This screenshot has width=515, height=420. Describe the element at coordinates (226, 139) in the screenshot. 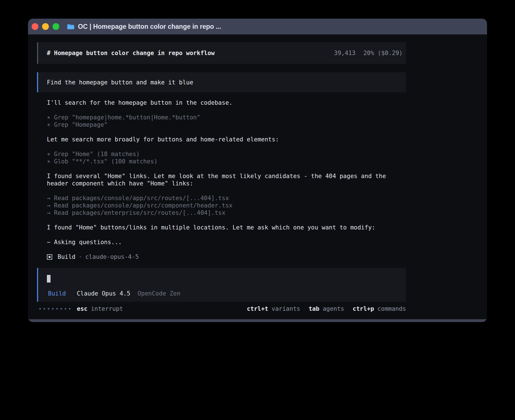

I see `assistant-text: Let me search more broadly for buttons a…` at that location.